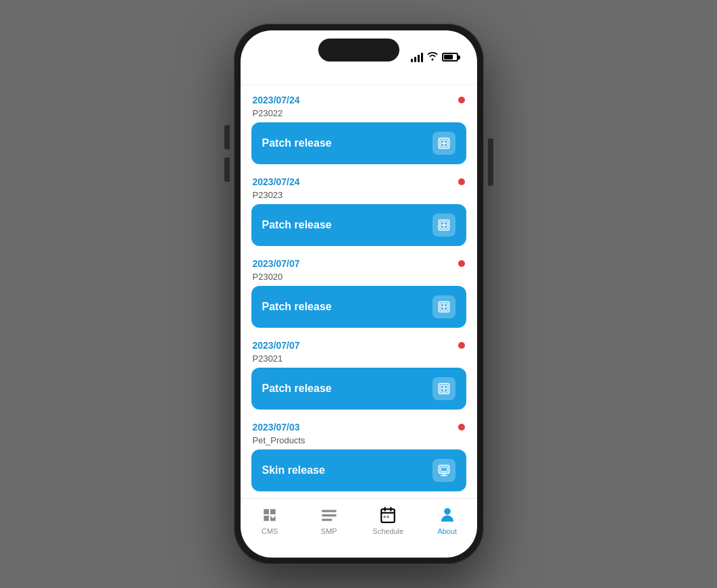 The height and width of the screenshot is (588, 717). Describe the element at coordinates (329, 531) in the screenshot. I see `nav-label: SMP` at that location.